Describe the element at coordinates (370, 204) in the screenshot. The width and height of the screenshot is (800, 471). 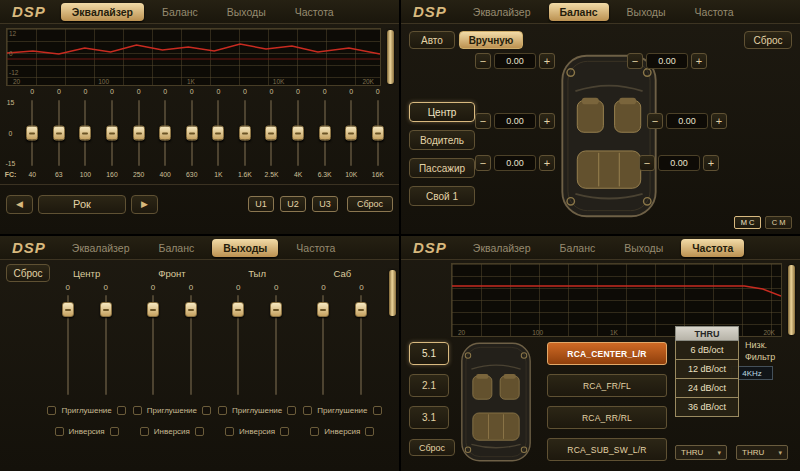
I see `eq-reset-button: Сброс` at that location.